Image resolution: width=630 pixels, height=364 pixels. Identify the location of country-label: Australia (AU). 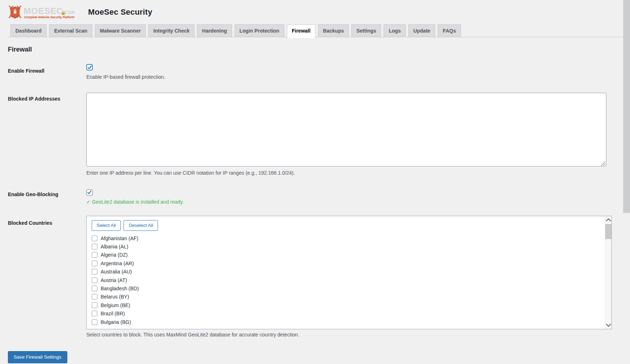
(116, 272).